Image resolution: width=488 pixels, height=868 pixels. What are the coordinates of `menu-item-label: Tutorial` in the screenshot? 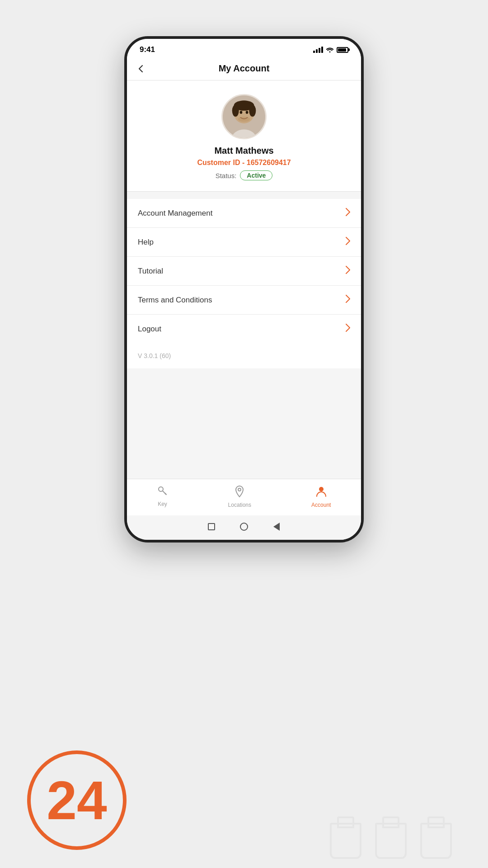 It's located at (150, 271).